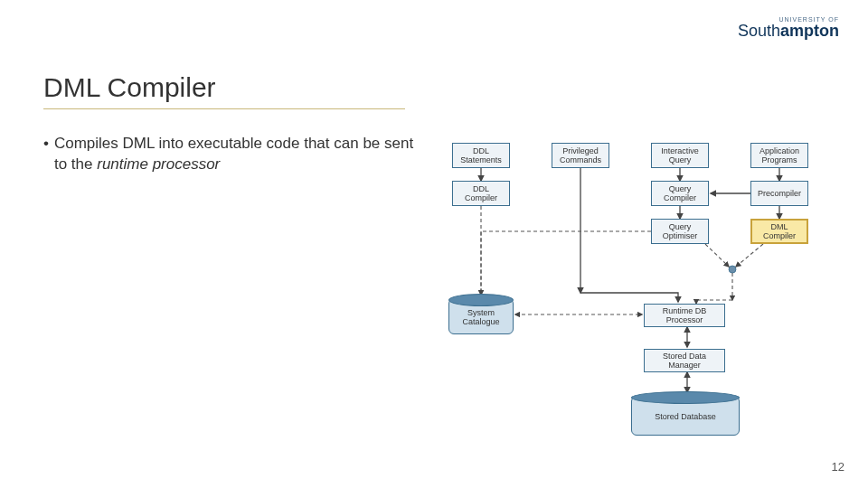  I want to click on box-interactive-query: Interactive Query, so click(680, 155).